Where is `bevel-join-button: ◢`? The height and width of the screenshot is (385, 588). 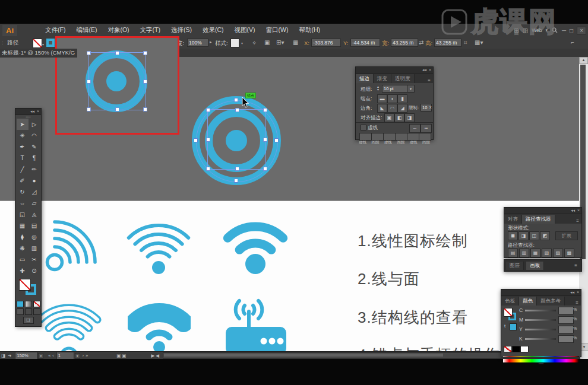 bevel-join-button: ◢ is located at coordinates (403, 108).